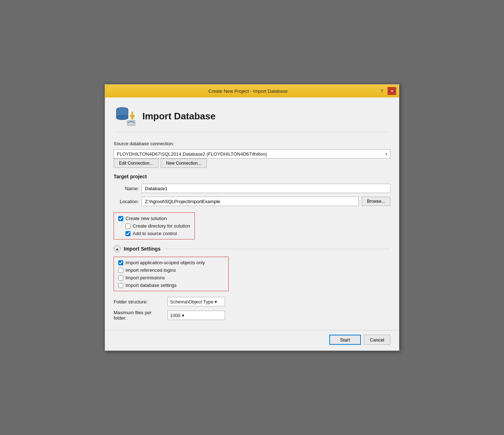  What do you see at coordinates (121, 285) in the screenshot?
I see `import-db-settings-checkbox` at bounding box center [121, 285].